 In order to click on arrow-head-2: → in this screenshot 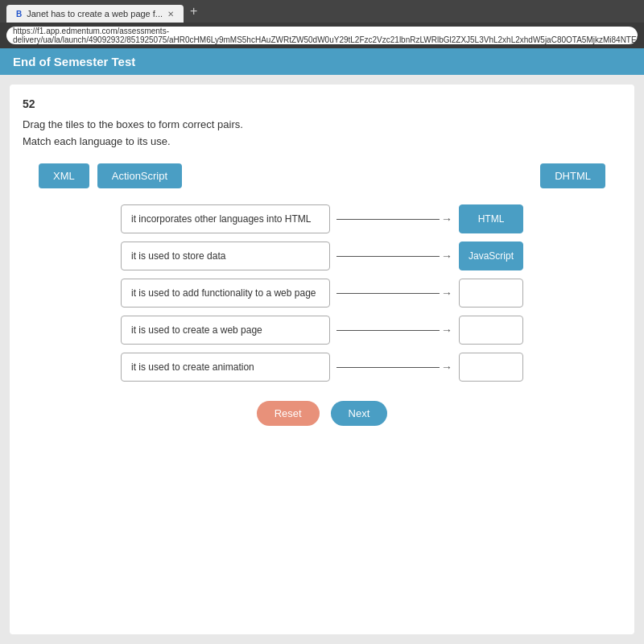, I will do `click(447, 256)`.